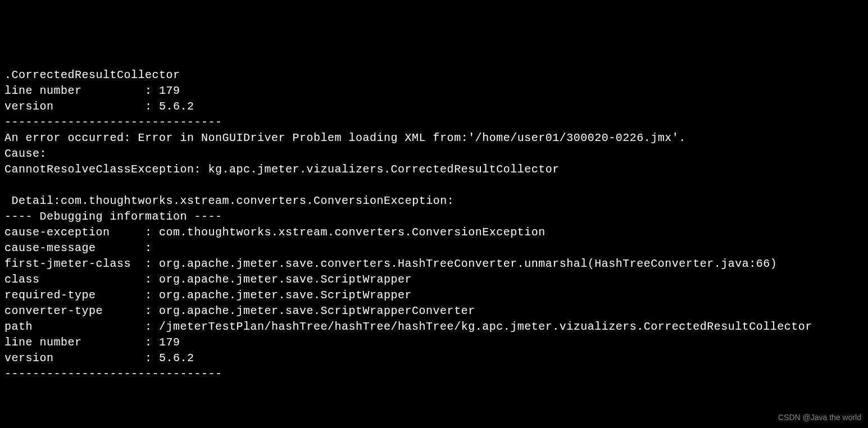 This screenshot has height=428, width=868. I want to click on output-line: converter-type : org.apache.jmeter.save.…, so click(240, 311).